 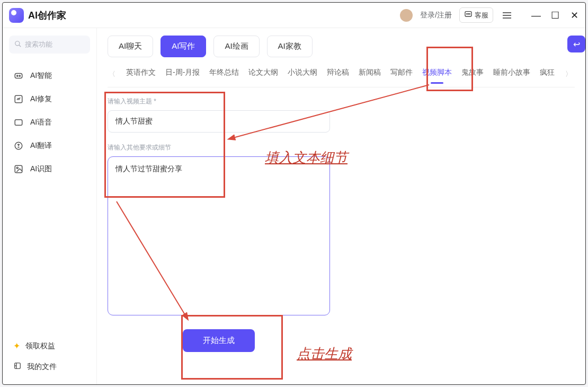 I want to click on sidebar-item-ai-translate: AI翻译, so click(x=50, y=146).